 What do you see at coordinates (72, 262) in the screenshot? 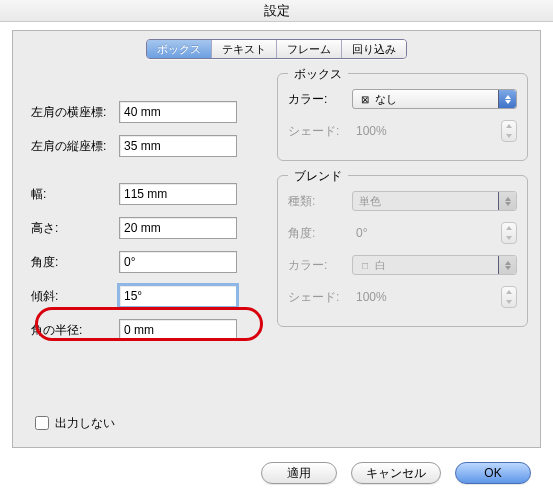
I see `angle-label: 角度:` at bounding box center [72, 262].